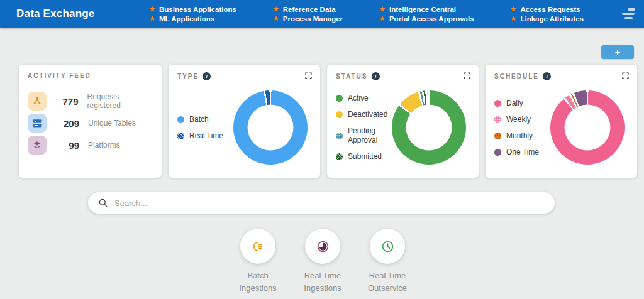 This screenshot has height=299, width=644. I want to click on legend-item: Real Time, so click(205, 136).